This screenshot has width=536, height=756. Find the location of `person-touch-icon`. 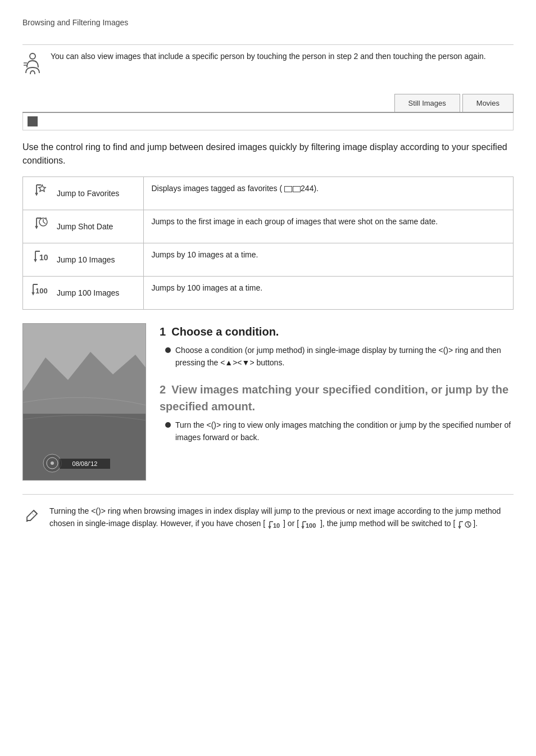

person-touch-icon is located at coordinates (33, 64).